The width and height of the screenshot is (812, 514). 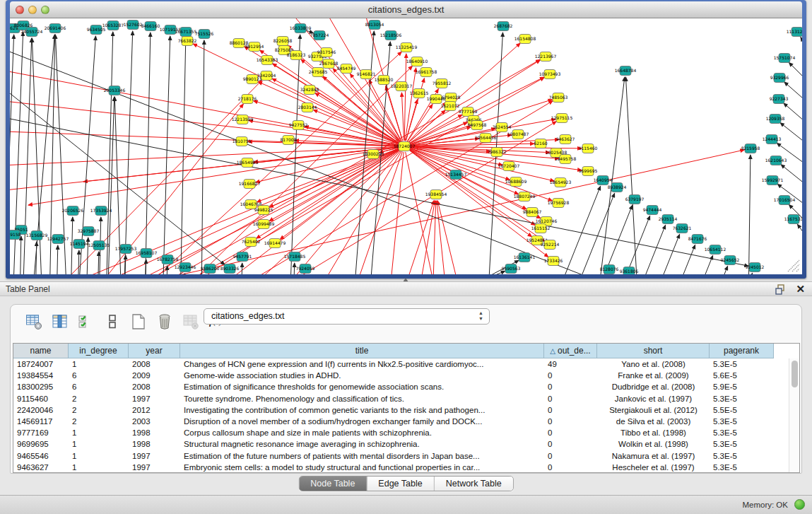 What do you see at coordinates (604, 181) in the screenshot?
I see `network-node: 1640954` at bounding box center [604, 181].